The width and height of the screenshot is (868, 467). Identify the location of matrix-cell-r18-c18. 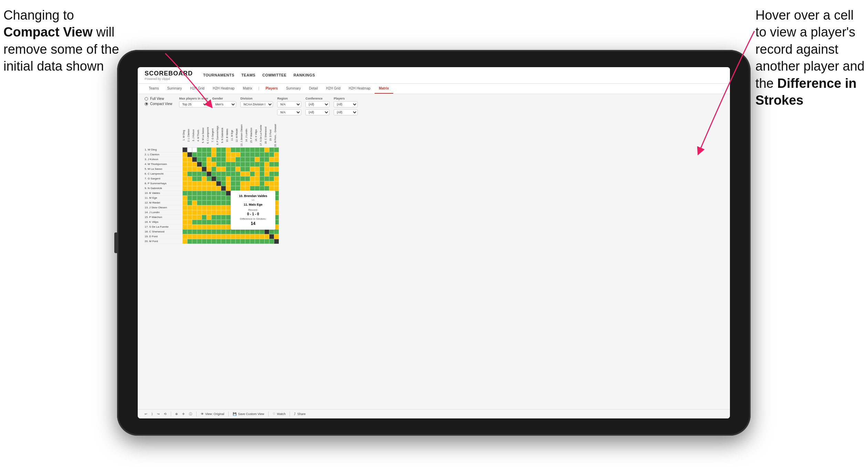
(267, 232).